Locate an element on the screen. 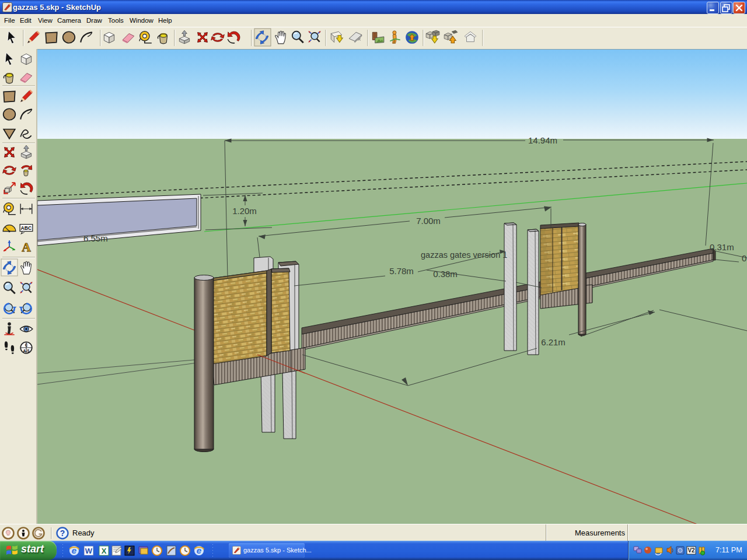 The width and height of the screenshot is (747, 560). svg-text: gazzas gates version 1 is located at coordinates (464, 255).